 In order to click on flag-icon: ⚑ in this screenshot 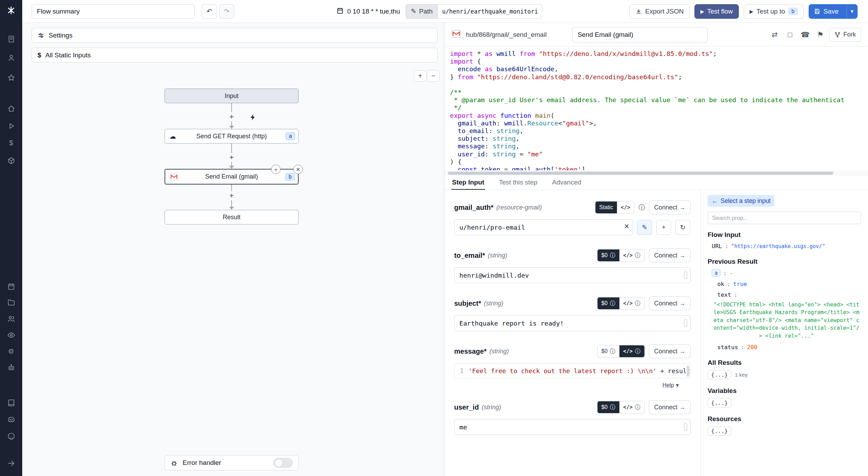, I will do `click(820, 35)`.